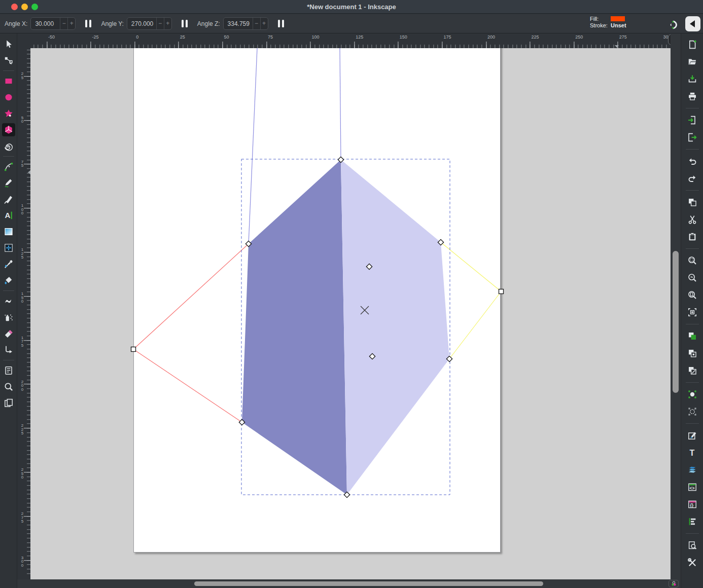  I want to click on pencil-tool, so click(9, 183).